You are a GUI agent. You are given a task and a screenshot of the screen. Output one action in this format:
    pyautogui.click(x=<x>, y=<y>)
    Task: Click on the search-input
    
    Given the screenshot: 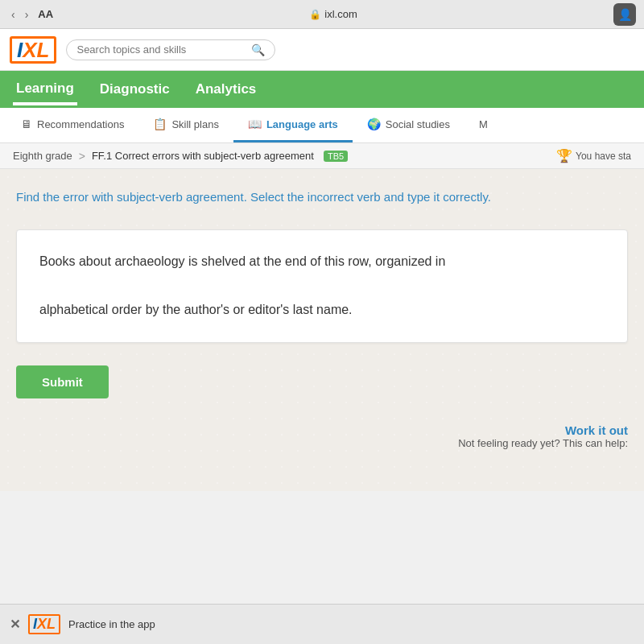 What is the action you would take?
    pyautogui.click(x=161, y=50)
    